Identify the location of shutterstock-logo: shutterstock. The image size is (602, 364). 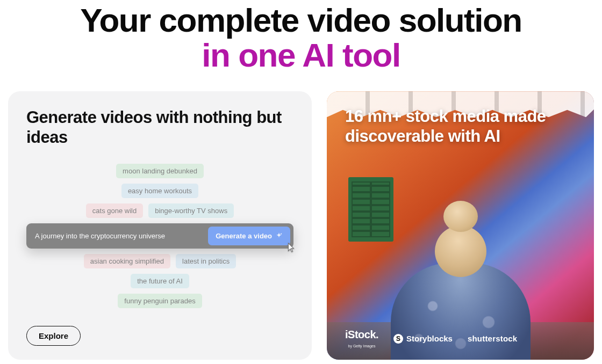
(492, 338).